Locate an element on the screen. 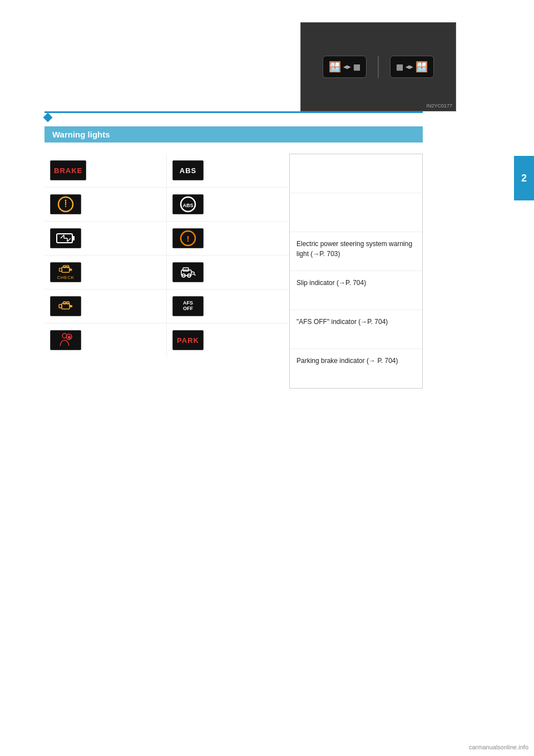 The width and height of the screenshot is (534, 756). check-engine-badge: CHECK is located at coordinates (66, 272).